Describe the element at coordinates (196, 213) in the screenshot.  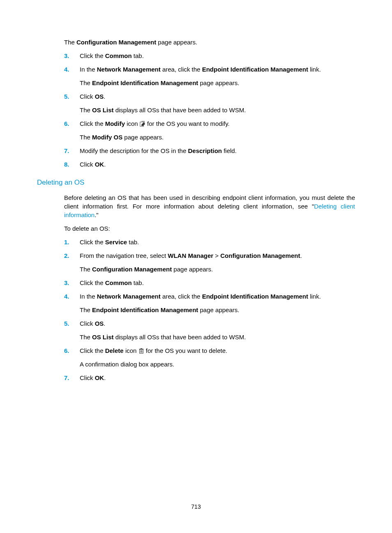
I see `intro-block: Before deleting an OS that has been used…` at that location.